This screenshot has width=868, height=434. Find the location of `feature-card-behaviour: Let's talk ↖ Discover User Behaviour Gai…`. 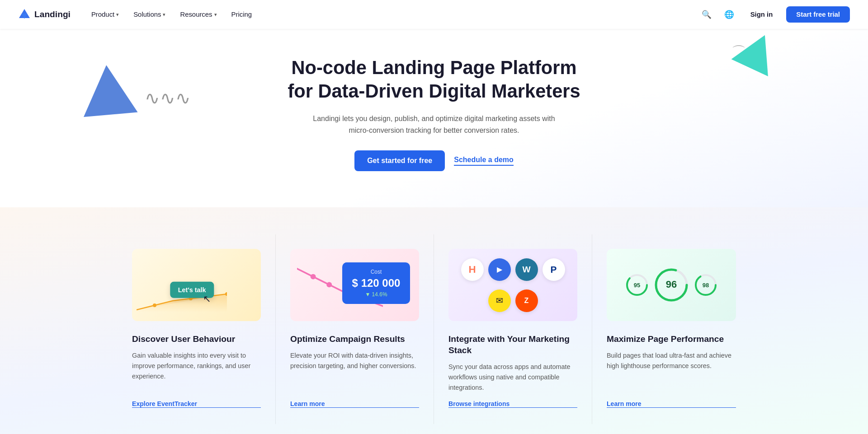

feature-card-behaviour: Let's talk ↖ Discover User Behaviour Gai… is located at coordinates (197, 329).